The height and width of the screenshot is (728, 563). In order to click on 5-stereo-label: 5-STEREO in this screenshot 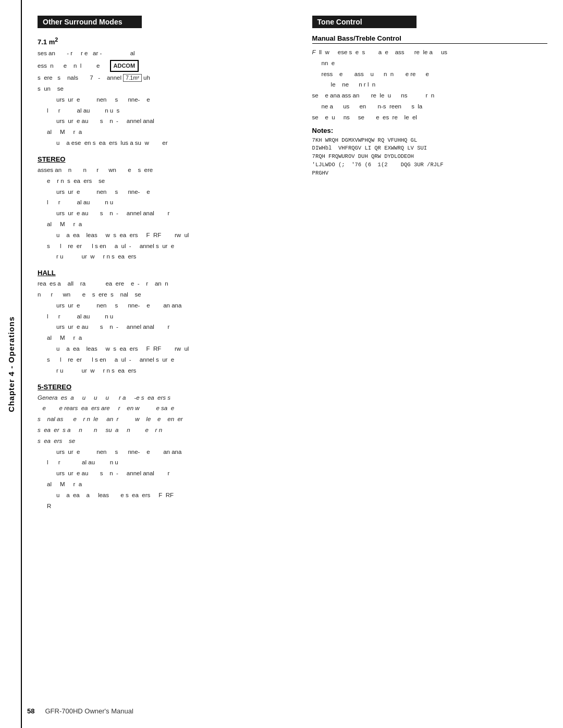, I will do `click(167, 387)`.